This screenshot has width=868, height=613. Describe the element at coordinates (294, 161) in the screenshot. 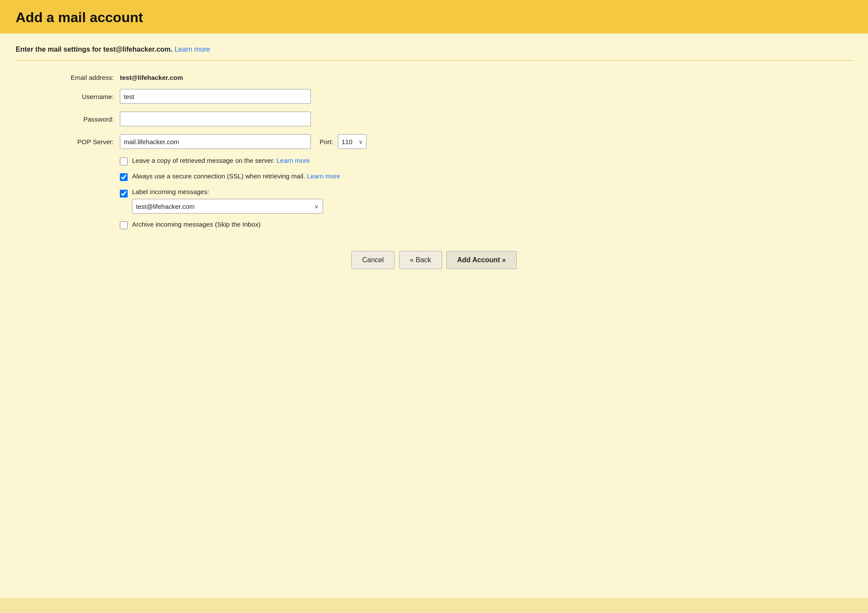

I see `leave-copy-learn-more-link: Learn more` at that location.